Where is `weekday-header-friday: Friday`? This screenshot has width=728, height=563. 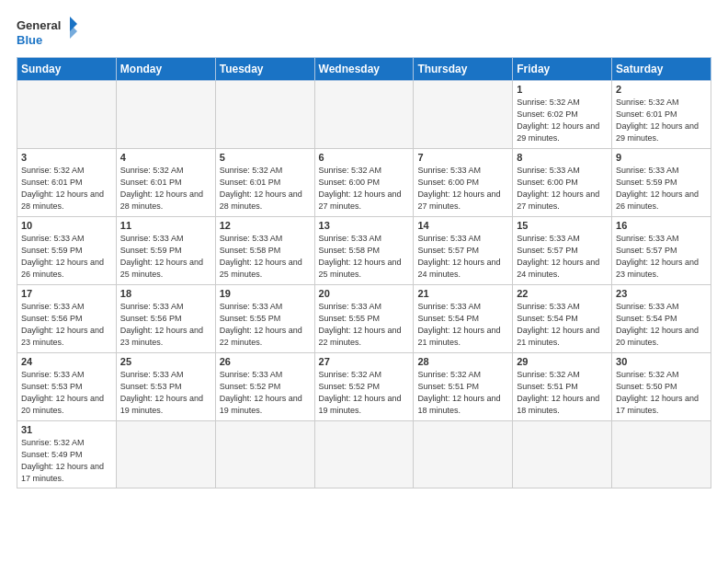
weekday-header-friday: Friday is located at coordinates (563, 70).